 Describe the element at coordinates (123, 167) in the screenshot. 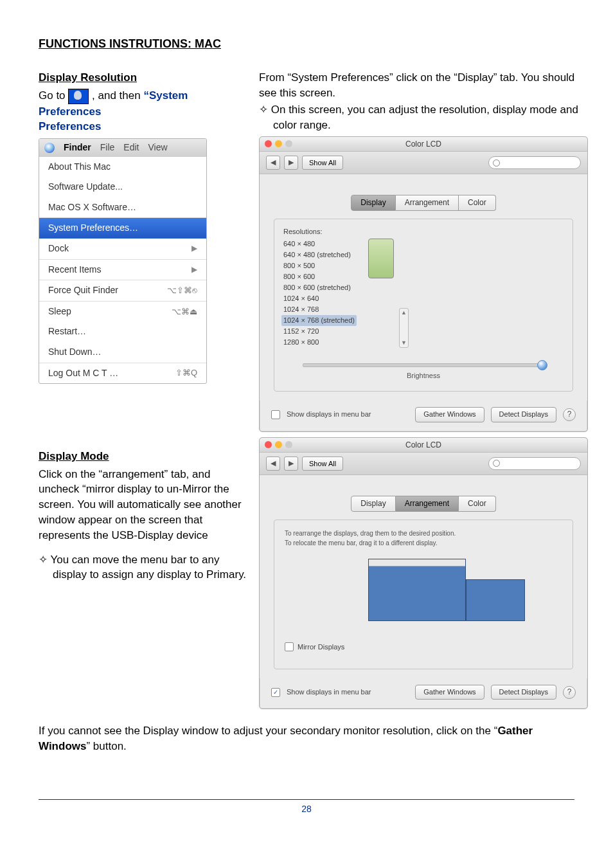

I see `menu-about-this-mac: About This Mac` at that location.